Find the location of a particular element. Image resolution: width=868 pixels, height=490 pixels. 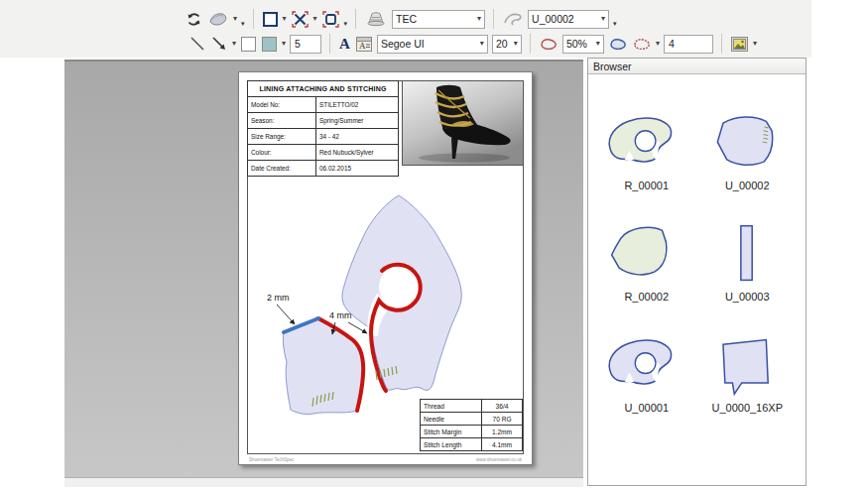

browser-item-u00001: U_00001 is located at coordinates (647, 373).